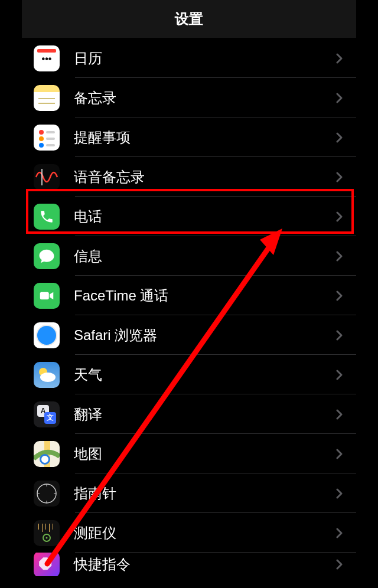 The height and width of the screenshot is (588, 378). What do you see at coordinates (189, 564) in the screenshot?
I see `settings-item-shortcuts: 快捷指令` at bounding box center [189, 564].